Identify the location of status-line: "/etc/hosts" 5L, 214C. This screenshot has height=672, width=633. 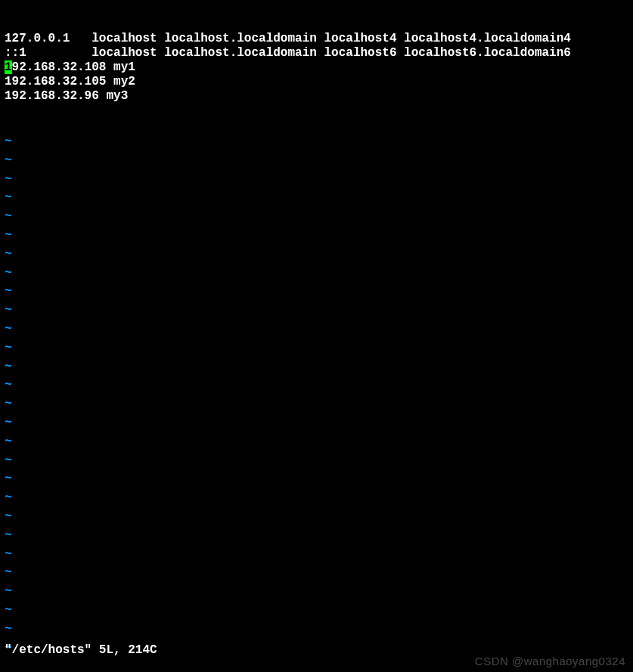
(81, 650).